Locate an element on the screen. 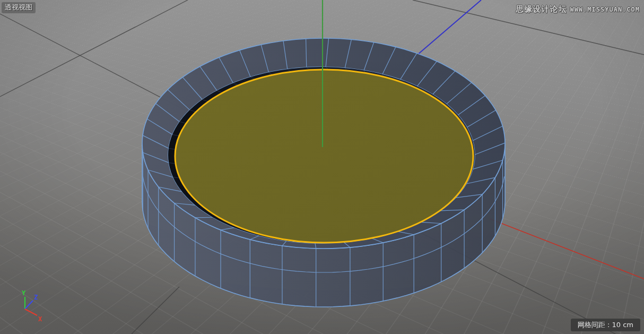  viewport-name-label: 透视视图 is located at coordinates (19, 7).